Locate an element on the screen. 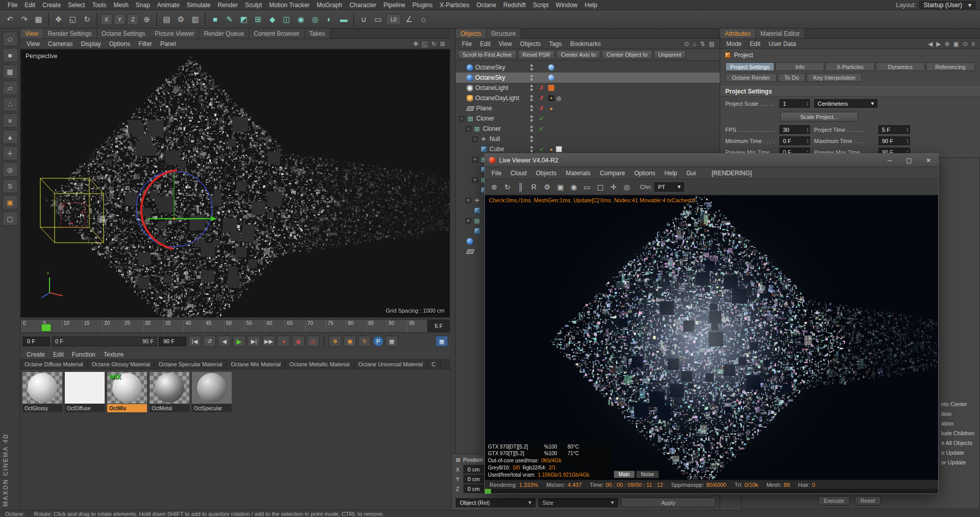 The image size is (980, 517). object-menu-item: Tags is located at coordinates (555, 44).